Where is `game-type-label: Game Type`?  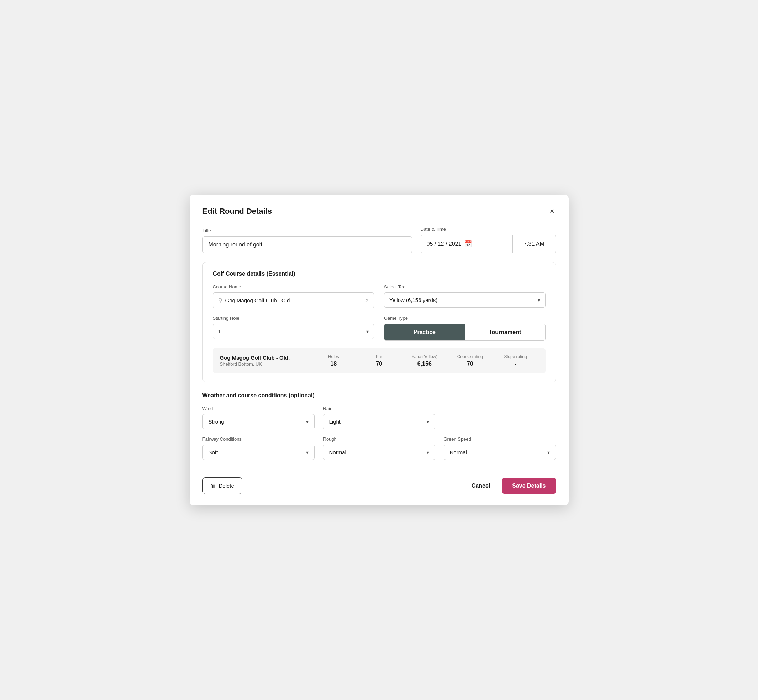 game-type-label: Game Type is located at coordinates (465, 318).